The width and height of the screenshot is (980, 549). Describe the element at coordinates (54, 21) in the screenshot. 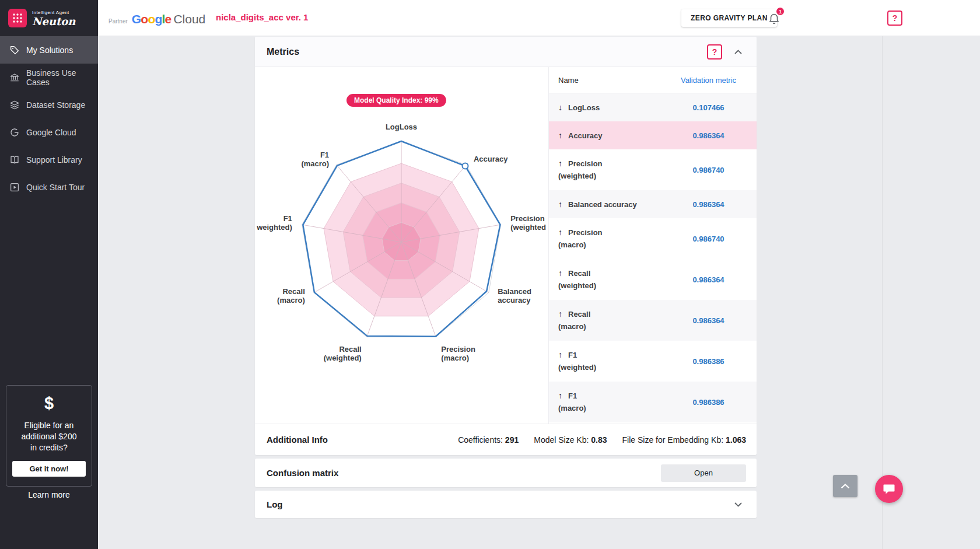

I see `logo-title: Neuton` at that location.